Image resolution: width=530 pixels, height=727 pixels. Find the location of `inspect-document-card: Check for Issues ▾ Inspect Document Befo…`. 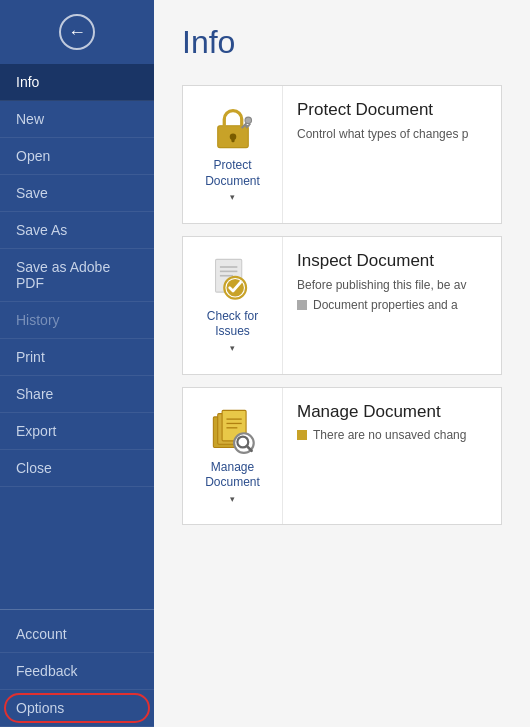

inspect-document-card: Check for Issues ▾ Inspect Document Befo… is located at coordinates (342, 306).